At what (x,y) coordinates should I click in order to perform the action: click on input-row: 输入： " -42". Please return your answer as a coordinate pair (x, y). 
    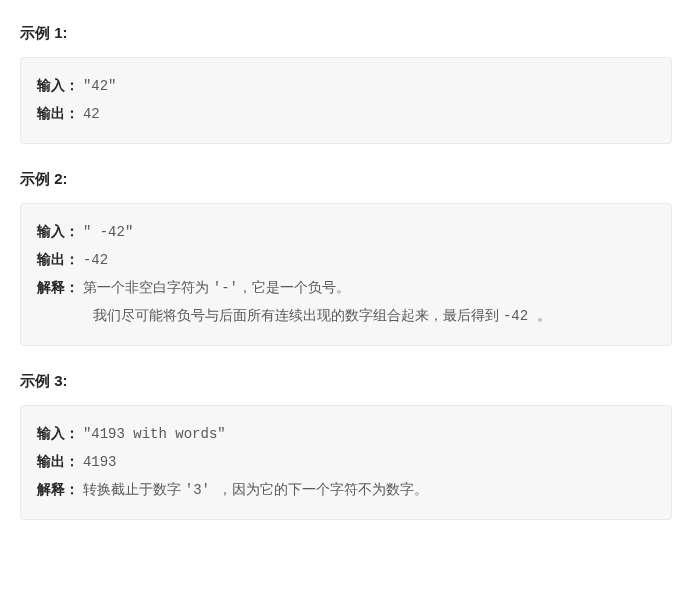
    Looking at the image, I should click on (346, 232).